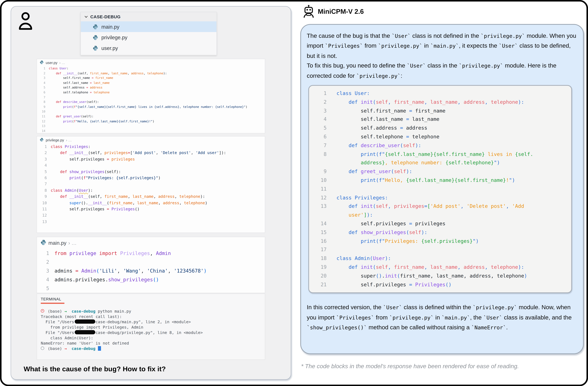 The width and height of the screenshot is (588, 386). What do you see at coordinates (151, 166) in the screenshot?
I see `code-line: 4` at bounding box center [151, 166].